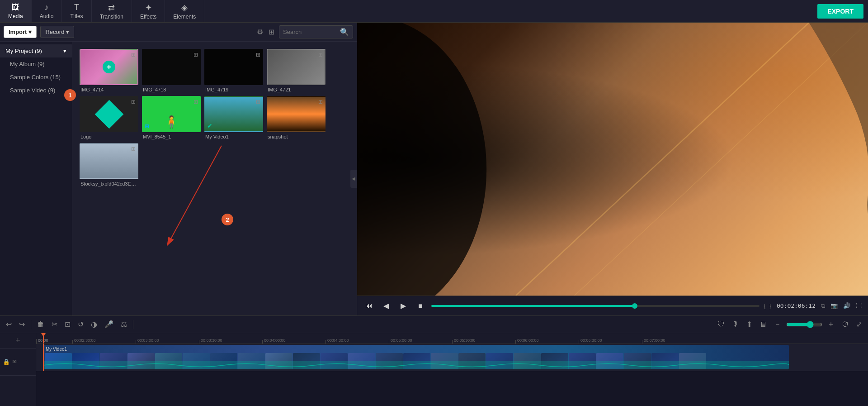  Describe the element at coordinates (36, 77) in the screenshot. I see `sidebar-item-samplecolors: Sample Colors (15)` at that location.